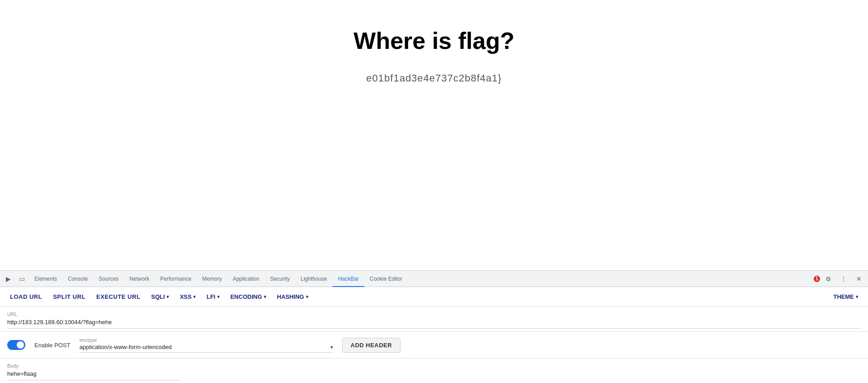 The width and height of the screenshot is (868, 383). I want to click on sqli-dropdown: SQLI ▾, so click(160, 297).